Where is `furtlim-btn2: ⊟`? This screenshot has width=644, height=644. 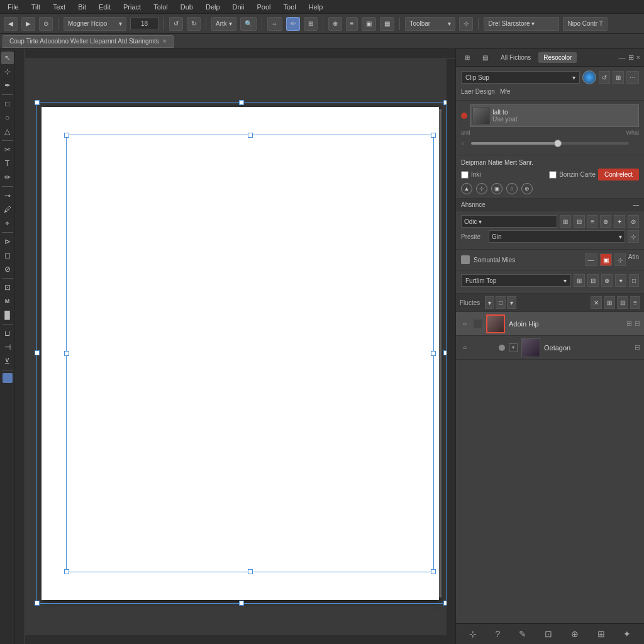
furtlim-btn2: ⊟ is located at coordinates (593, 280).